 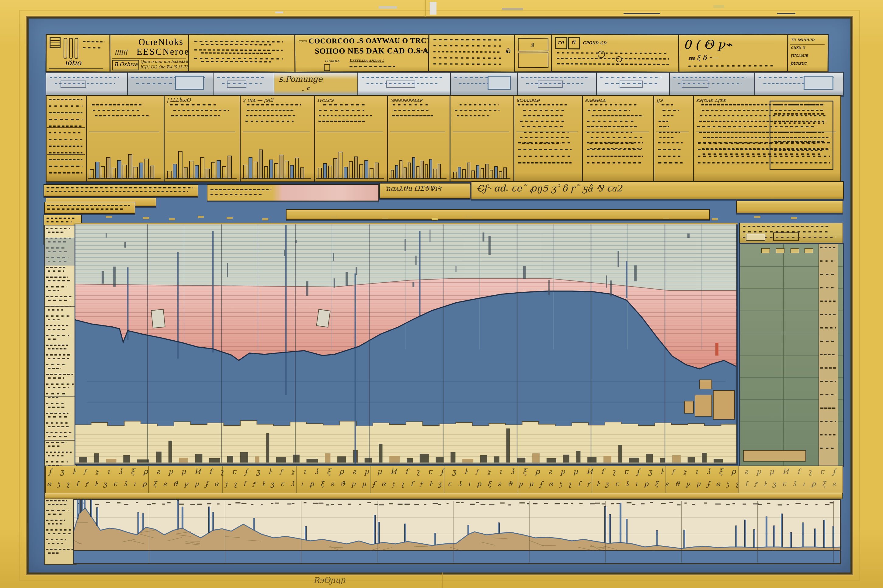 What do you see at coordinates (767, 139) in the screenshot?
I see `legend-column: ƨ϶ꞅᴏᴧᴆ ᴧꞅᴆᴆ` at bounding box center [767, 139].